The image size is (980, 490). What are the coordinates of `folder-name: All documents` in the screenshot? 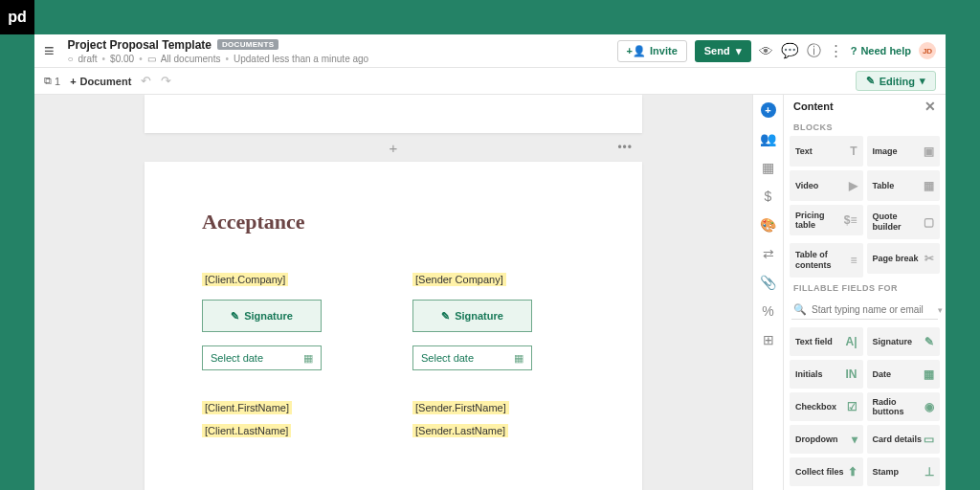 It's located at (191, 59).